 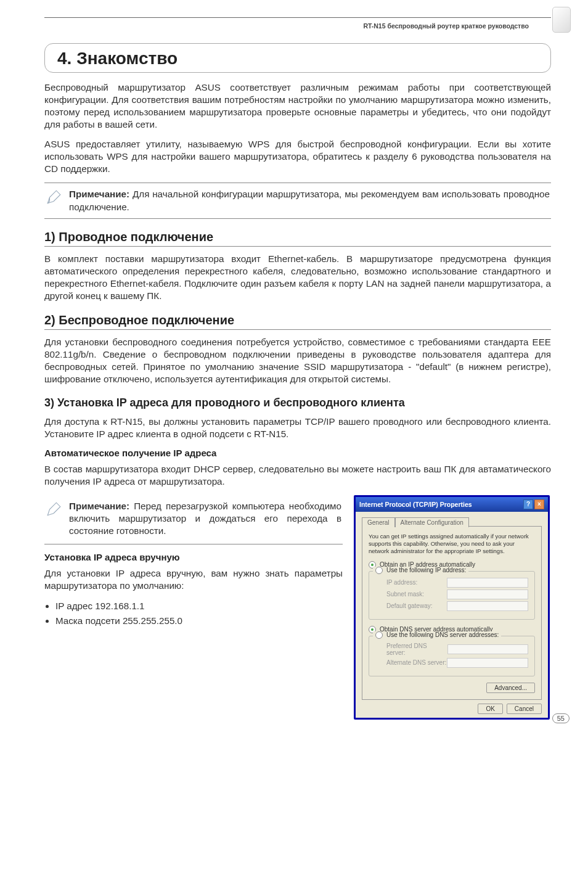 I want to click on tab-alternate: Alternate Configuration, so click(x=432, y=522).